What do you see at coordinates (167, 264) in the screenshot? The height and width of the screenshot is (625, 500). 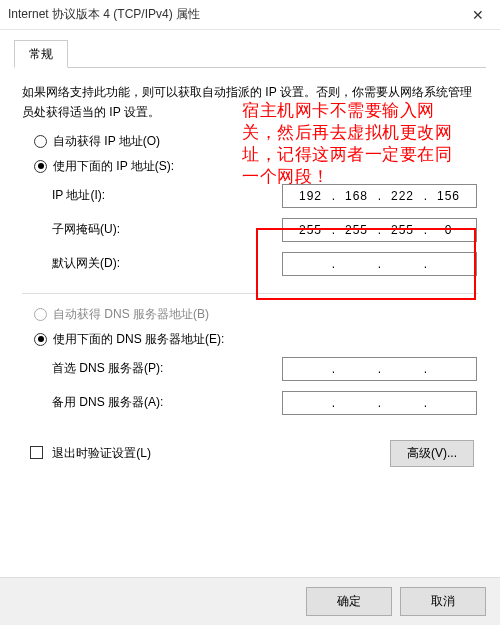 I see `label-gateway: 默认网关(D):` at bounding box center [167, 264].